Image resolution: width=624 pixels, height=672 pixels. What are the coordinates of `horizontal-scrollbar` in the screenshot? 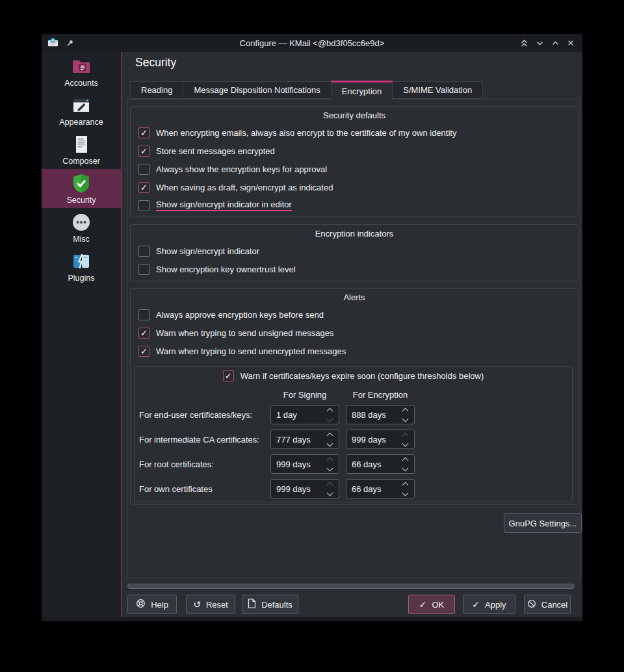 It's located at (351, 586).